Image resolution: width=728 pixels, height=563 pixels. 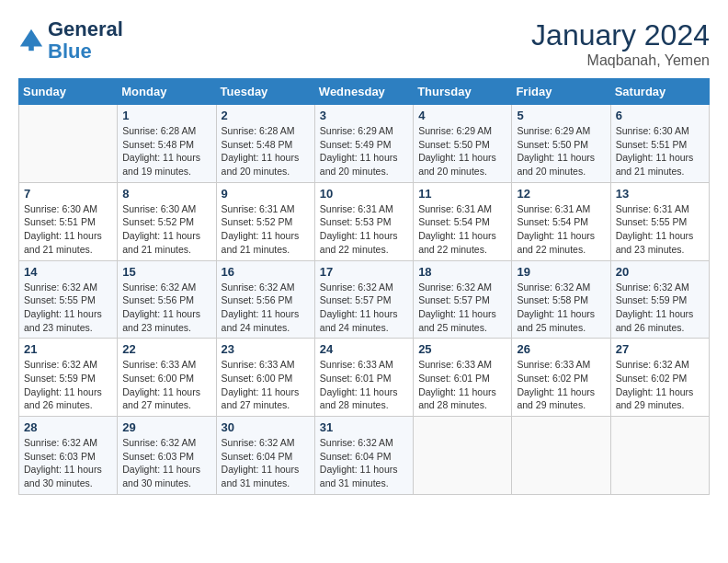 What do you see at coordinates (561, 307) in the screenshot?
I see `day-info: Sunrise: 6:32 AM Sunset: 5:58 PM Dayligh…` at bounding box center [561, 307].